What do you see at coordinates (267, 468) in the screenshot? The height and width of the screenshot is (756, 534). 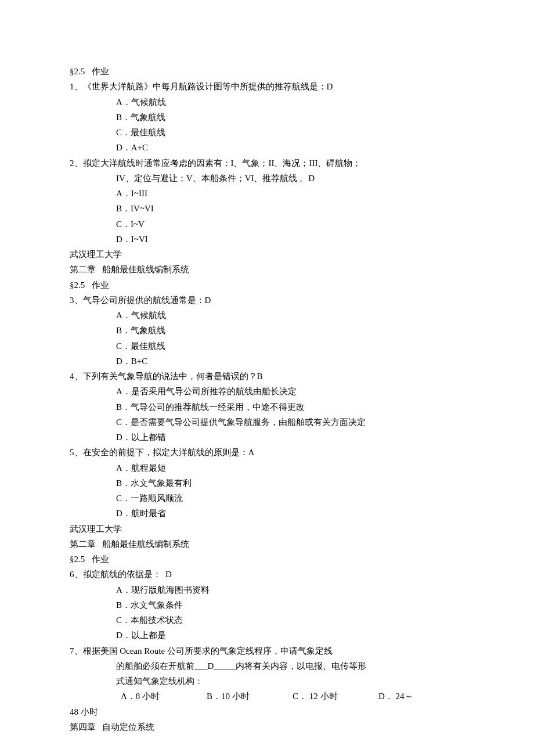 I see `option-a: A．航程最短` at bounding box center [267, 468].